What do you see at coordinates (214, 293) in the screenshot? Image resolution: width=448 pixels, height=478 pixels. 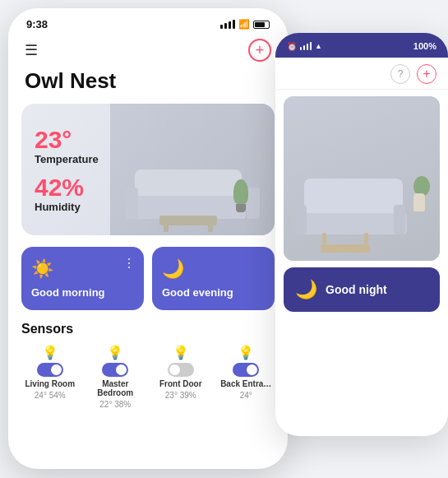 I see `evening-label: Good evening` at bounding box center [214, 293].